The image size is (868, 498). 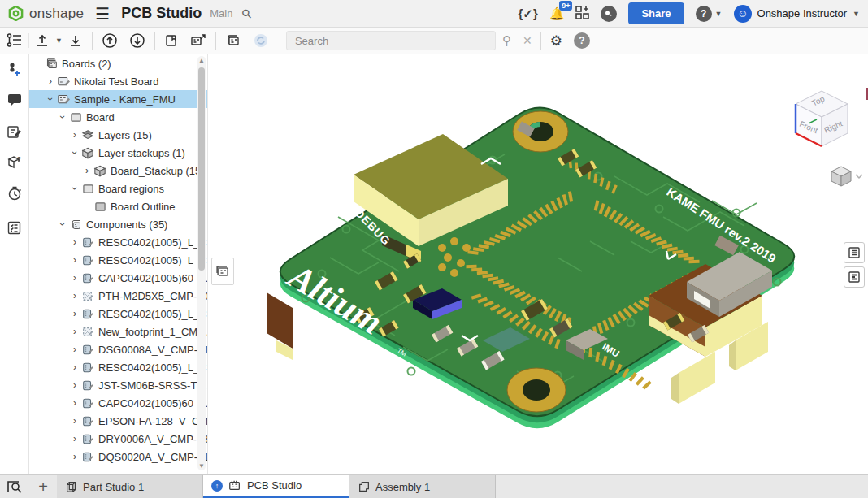 What do you see at coordinates (119, 153) in the screenshot?
I see `tree-row: ›Layer stackups (1)` at bounding box center [119, 153].